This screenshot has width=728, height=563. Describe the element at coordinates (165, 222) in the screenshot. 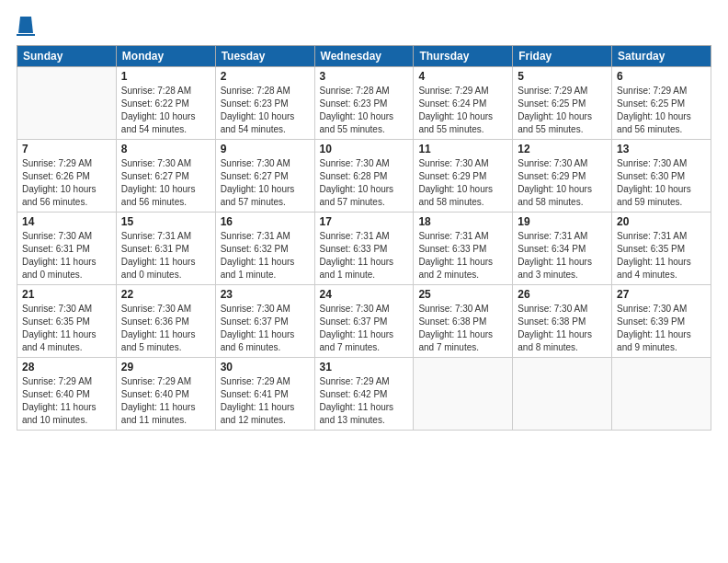

I see `day-number: 15` at that location.